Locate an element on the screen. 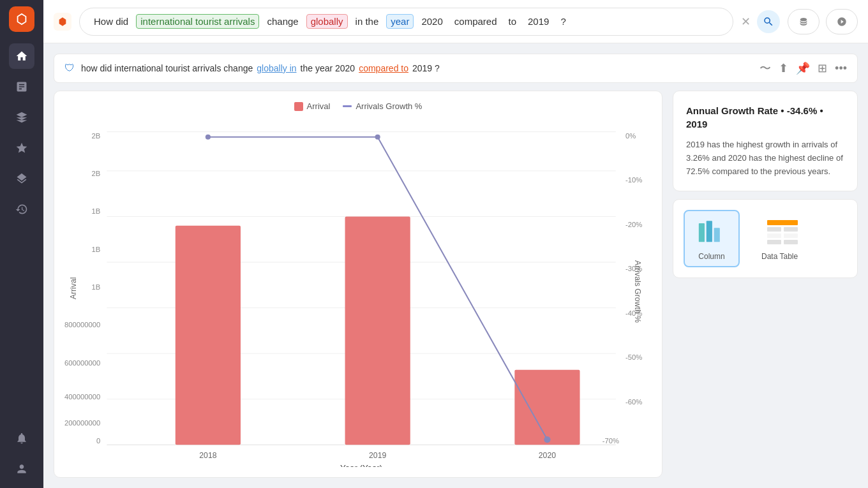 The height and width of the screenshot is (488, 868). query-token-arrivals: international tourist arrivals is located at coordinates (198, 22).